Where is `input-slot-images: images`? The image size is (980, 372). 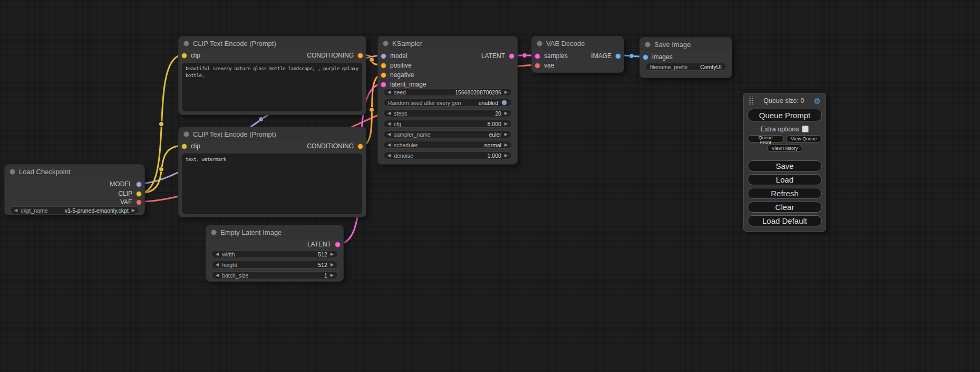
input-slot-images: images is located at coordinates (658, 57).